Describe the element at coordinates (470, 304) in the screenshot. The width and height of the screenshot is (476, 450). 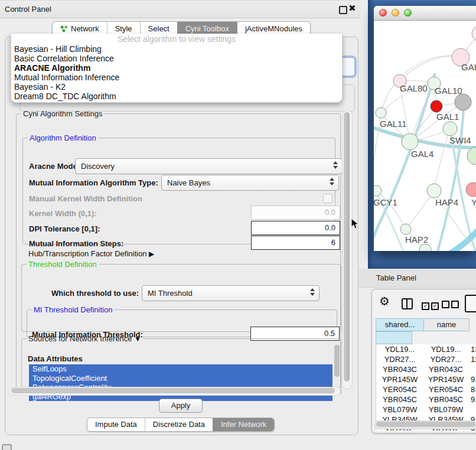
I see `document-icon` at that location.